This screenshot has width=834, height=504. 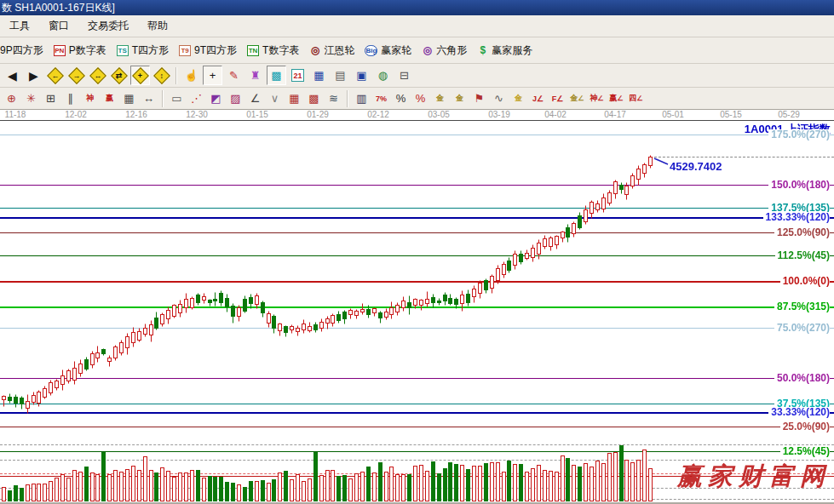 I want to click on 9p-square-label: 9P四方形, so click(x=22, y=51).